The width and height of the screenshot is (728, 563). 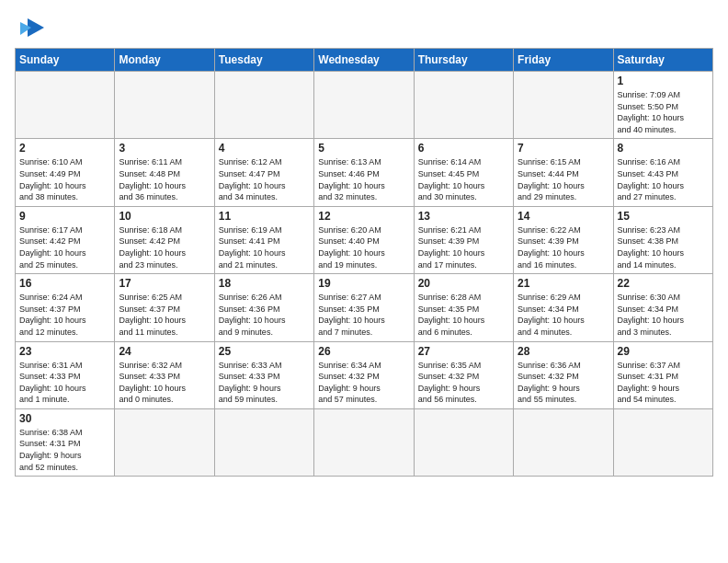 What do you see at coordinates (165, 61) in the screenshot?
I see `header-monday: Monday` at bounding box center [165, 61].